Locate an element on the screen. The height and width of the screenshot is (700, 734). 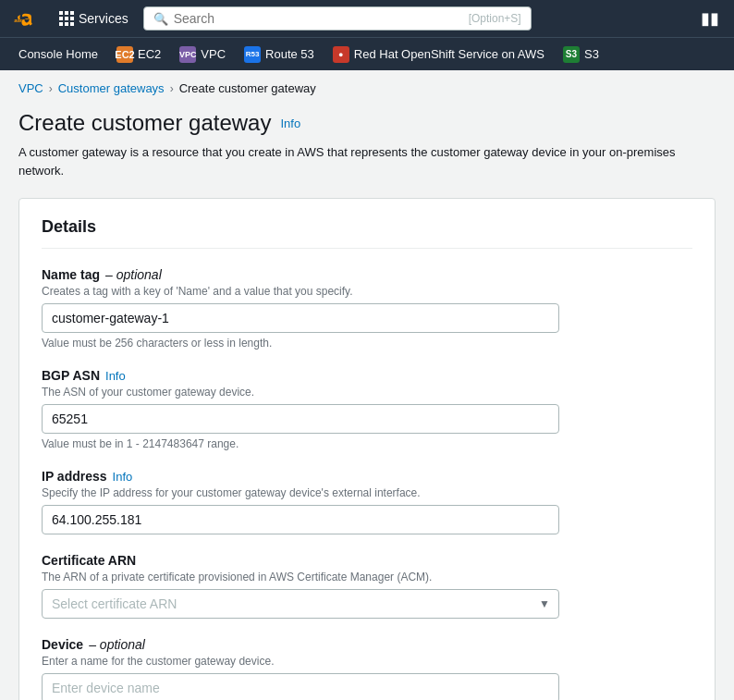
route53-badge: R53 is located at coordinates (252, 55).